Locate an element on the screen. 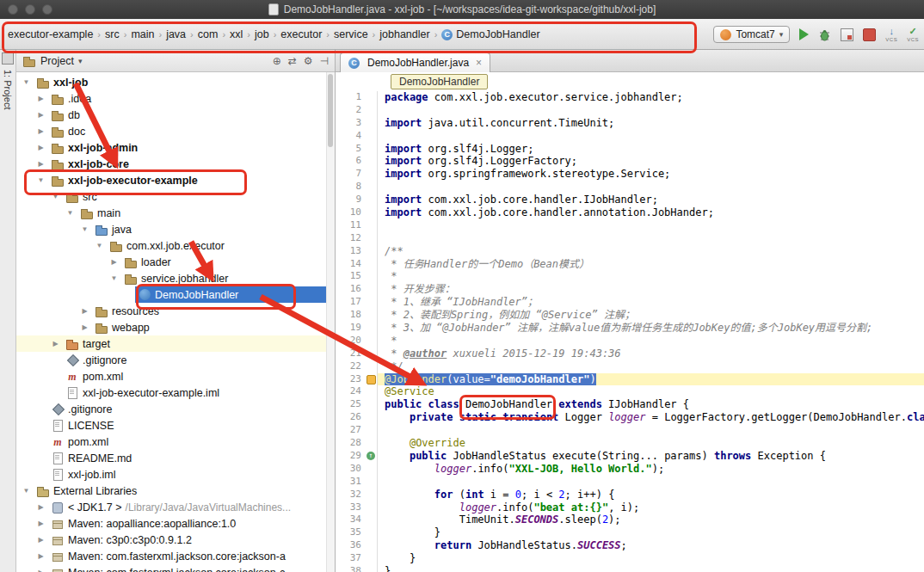  code-line: 12 is located at coordinates (630, 239).